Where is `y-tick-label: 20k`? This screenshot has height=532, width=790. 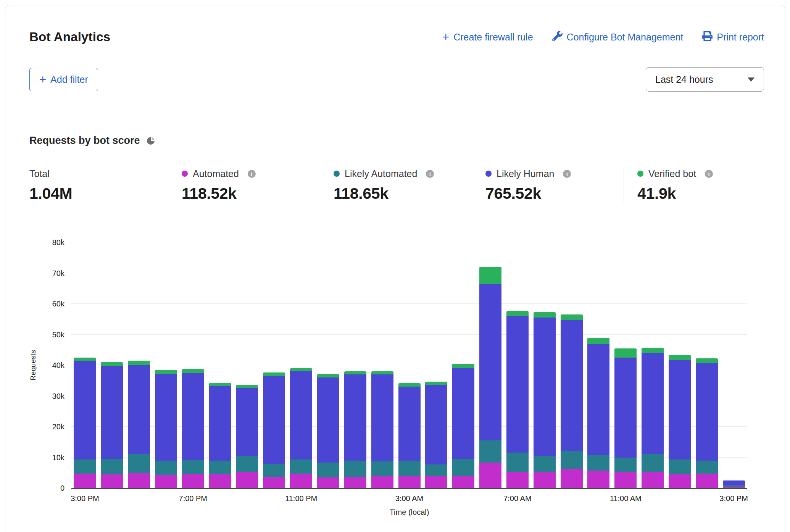
y-tick-label: 20k is located at coordinates (51, 427).